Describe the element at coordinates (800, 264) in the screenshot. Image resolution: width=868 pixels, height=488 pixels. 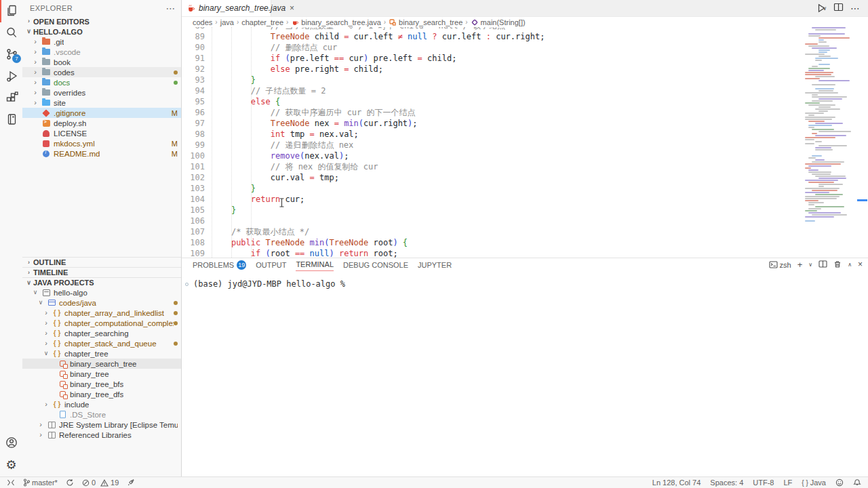
I see `new-terminal-icon: +` at that location.